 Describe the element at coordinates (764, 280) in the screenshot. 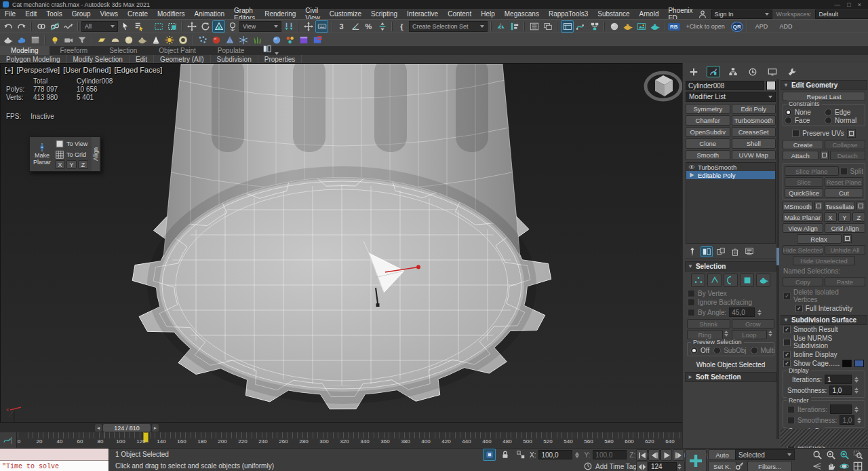

I see `element-mode-icon` at that location.